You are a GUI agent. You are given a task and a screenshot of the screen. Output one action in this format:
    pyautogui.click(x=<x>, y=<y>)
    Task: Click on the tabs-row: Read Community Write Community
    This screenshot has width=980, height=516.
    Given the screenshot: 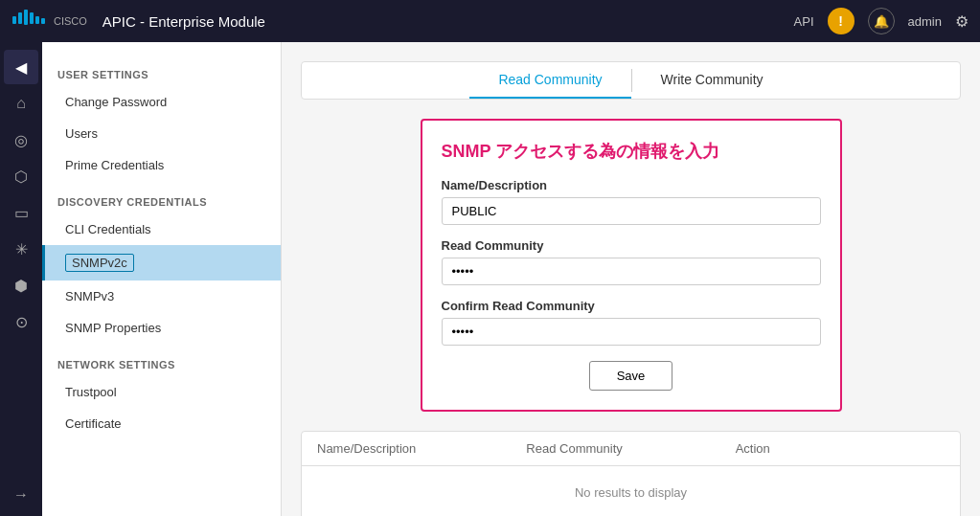 What is the action you would take?
    pyautogui.click(x=630, y=80)
    